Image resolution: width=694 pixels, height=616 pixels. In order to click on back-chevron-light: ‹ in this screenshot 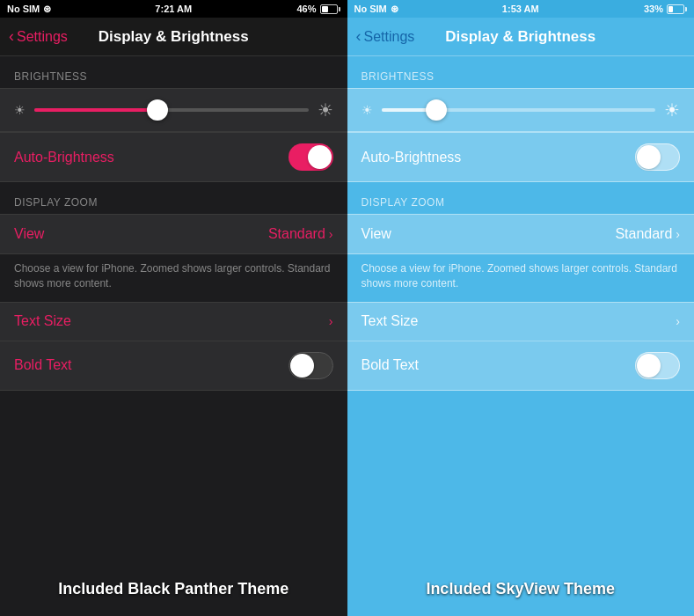, I will do `click(359, 37)`.